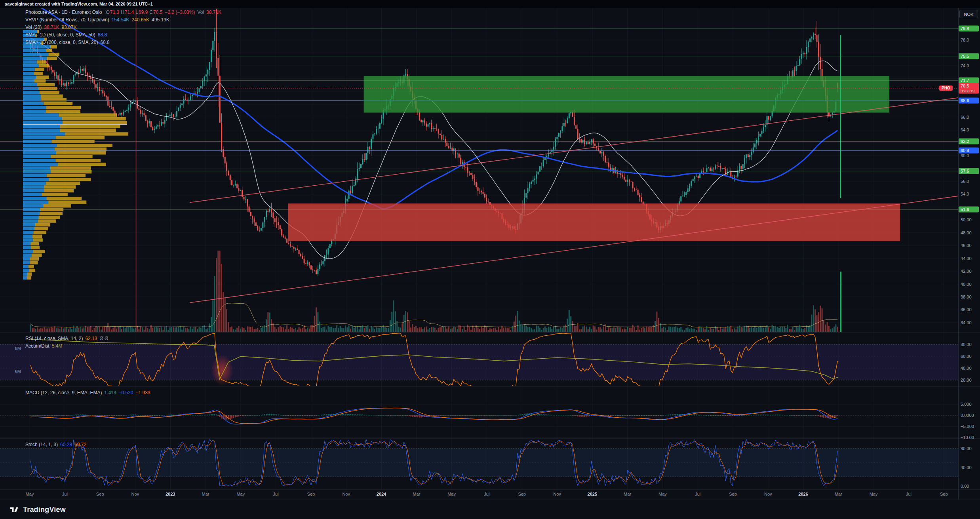 This screenshot has width=980, height=519. What do you see at coordinates (966, 344) in the screenshot?
I see `rsi-axis-label: 80.00` at bounding box center [966, 344].